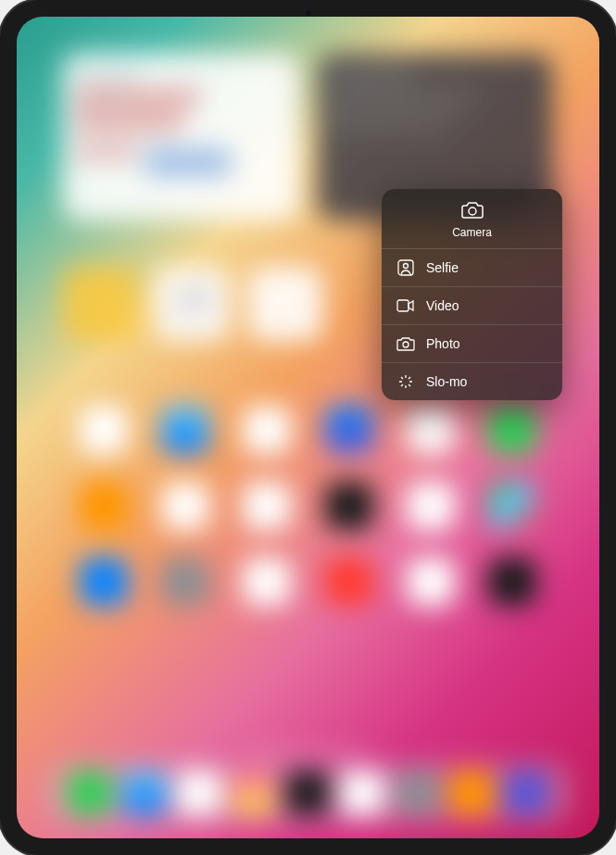 The height and width of the screenshot is (855, 616). I want to click on menu-item-label: Slo-mo, so click(487, 382).